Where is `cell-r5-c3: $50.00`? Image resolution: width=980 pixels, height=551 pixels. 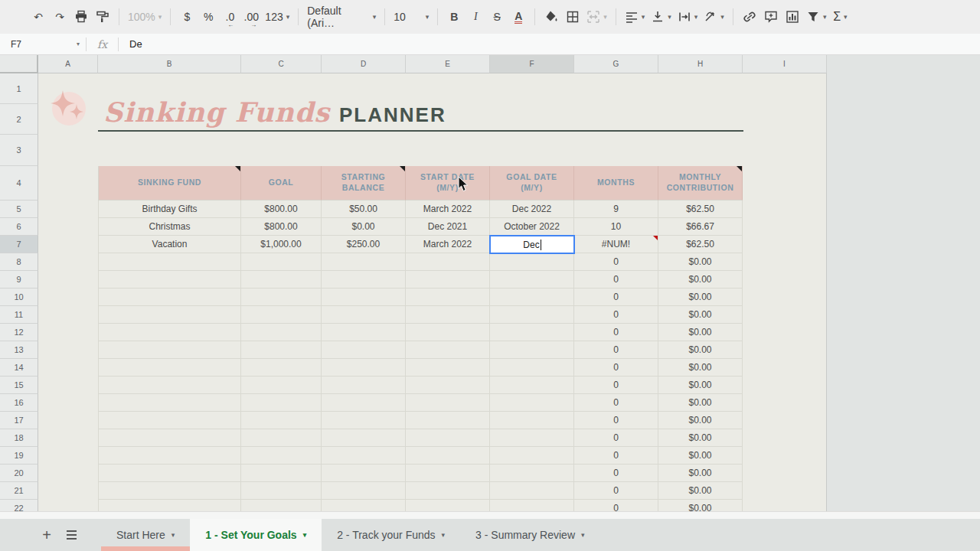 cell-r5-c3: $50.00 is located at coordinates (364, 210).